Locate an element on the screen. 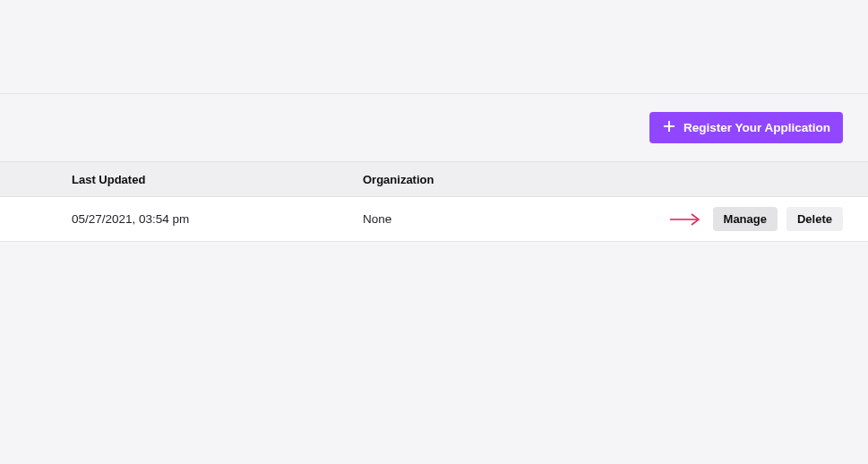 The width and height of the screenshot is (868, 464). column-header-last-updated: Last Updated is located at coordinates (181, 179).